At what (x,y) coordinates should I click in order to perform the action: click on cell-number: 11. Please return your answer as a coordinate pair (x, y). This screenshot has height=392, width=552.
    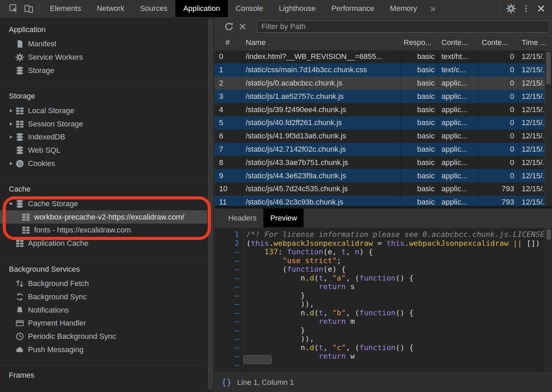
    Looking at the image, I should click on (229, 201).